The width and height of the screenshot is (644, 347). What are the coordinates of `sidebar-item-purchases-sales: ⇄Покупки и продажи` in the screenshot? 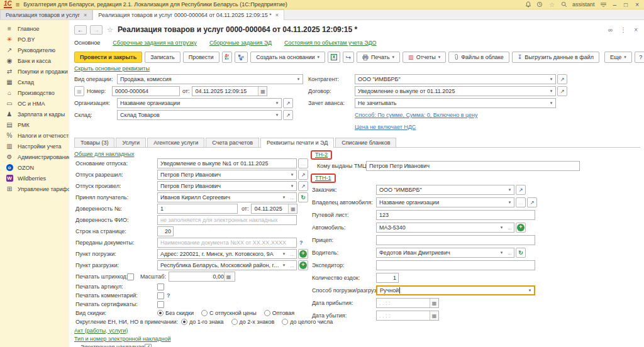 It's located at (35, 72).